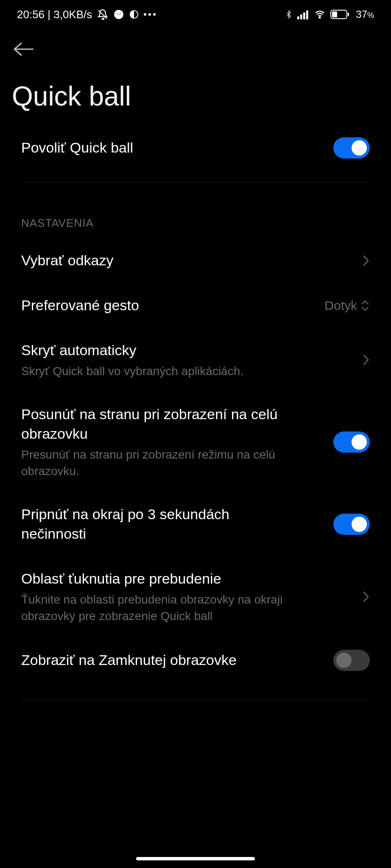  I want to click on select-links-row: Vybrať odkazy, so click(196, 261).